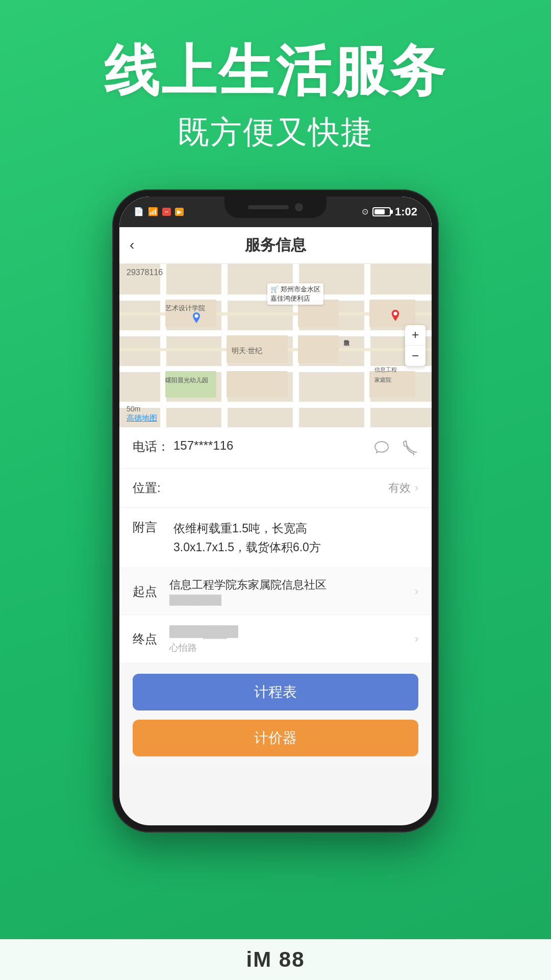 This screenshot has height=980, width=551. What do you see at coordinates (276, 960) in the screenshot?
I see `bottom-bar: iM 88` at bounding box center [276, 960].